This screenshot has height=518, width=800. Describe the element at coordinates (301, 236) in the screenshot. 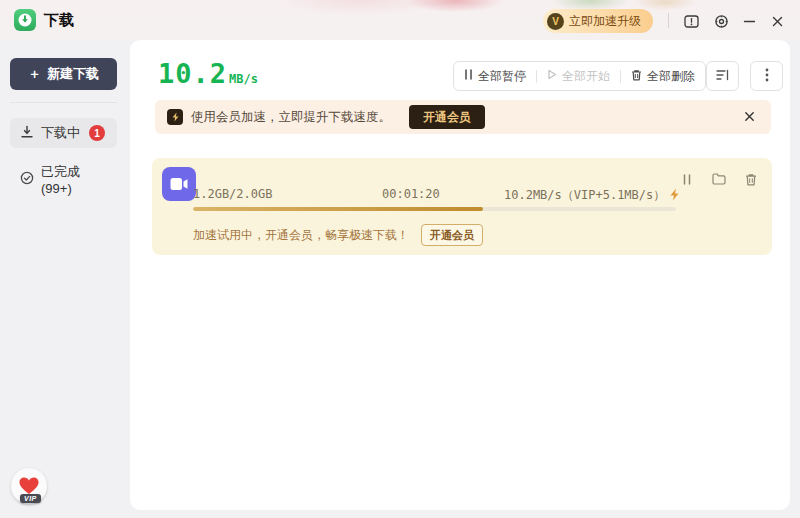

I see `task-promo-text: 加速试用中，开通会员，畅享极速下载！` at that location.